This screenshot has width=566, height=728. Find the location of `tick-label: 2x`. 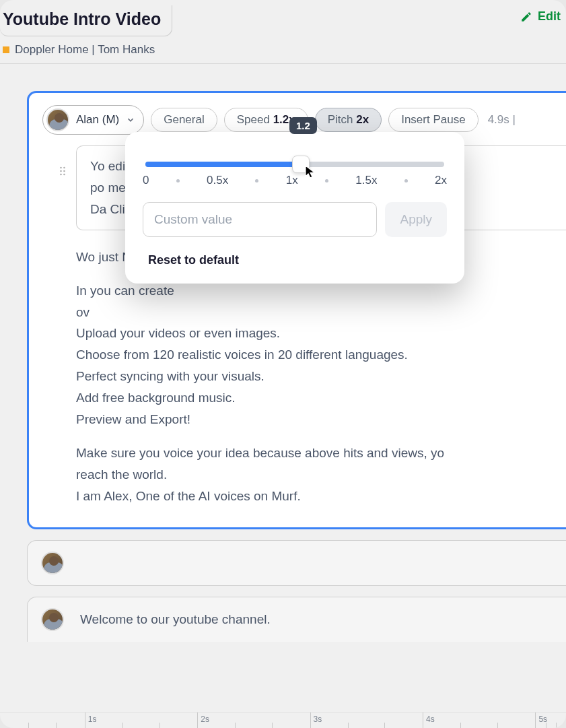

tick-label: 2x is located at coordinates (441, 180).